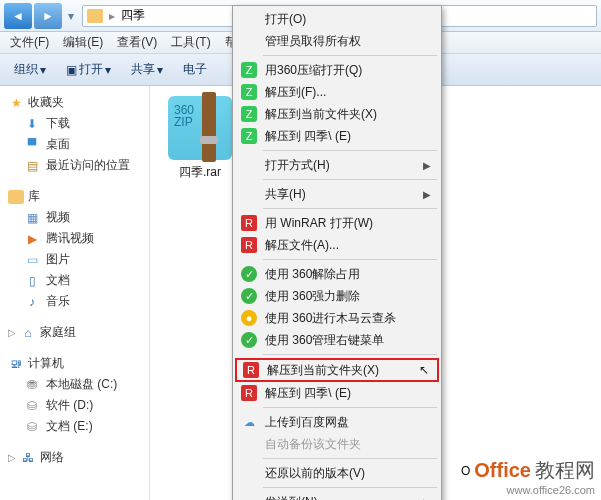  I want to click on sidebar-item-music: ♪音乐, so click(74, 302).